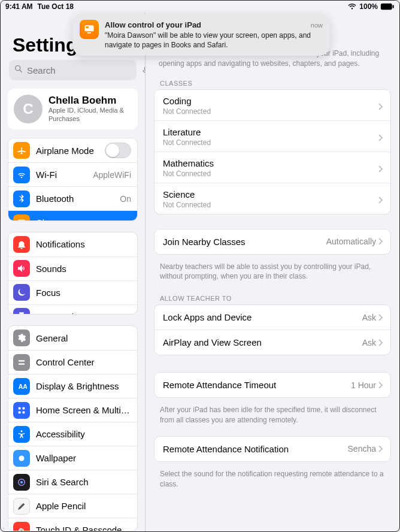 This screenshot has height=532, width=400. What do you see at coordinates (272, 198) in the screenshot?
I see `class-row-science: Science Not Connected` at bounding box center [272, 198].